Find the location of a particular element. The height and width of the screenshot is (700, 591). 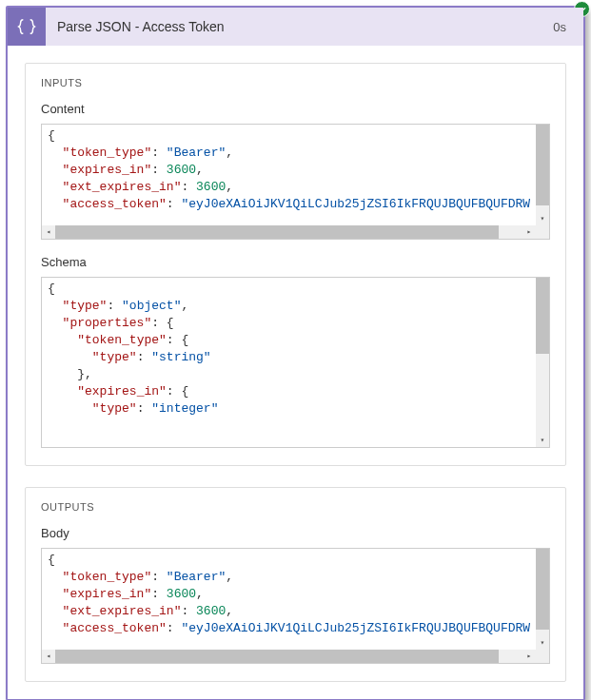

parse-json-icon is located at coordinates (27, 27).